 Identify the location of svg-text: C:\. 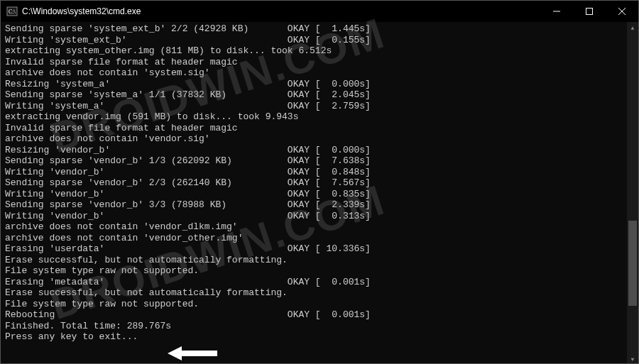
(13, 11).